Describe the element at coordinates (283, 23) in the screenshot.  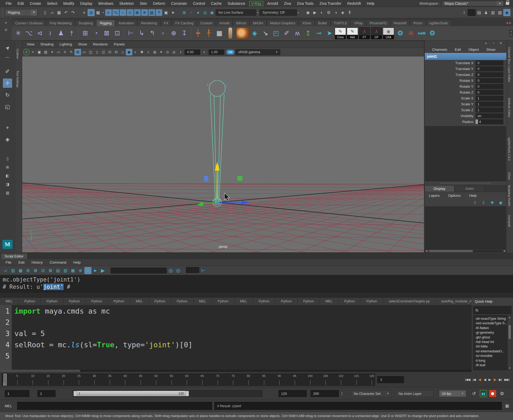
I see `shelf-tab-motion-graphics: Motion Graphics` at that location.